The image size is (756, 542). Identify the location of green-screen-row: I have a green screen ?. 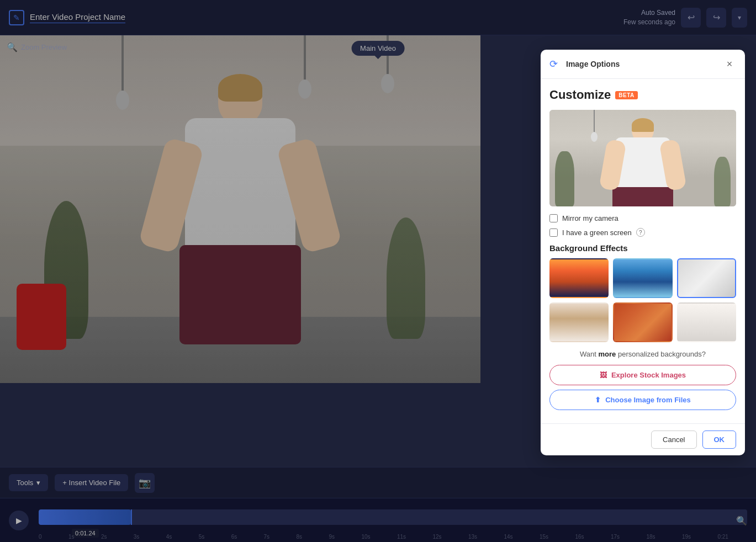
(643, 232).